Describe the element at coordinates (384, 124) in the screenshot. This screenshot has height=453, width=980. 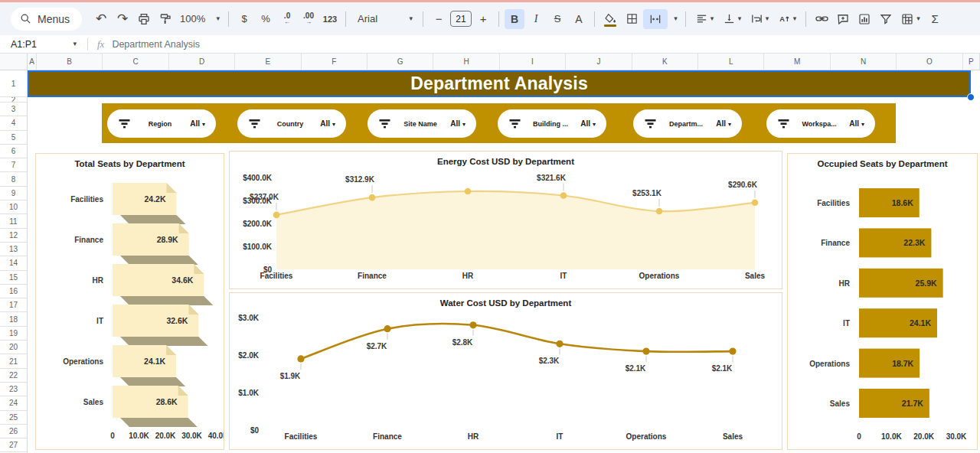
I see `filter-funnel-icon` at that location.